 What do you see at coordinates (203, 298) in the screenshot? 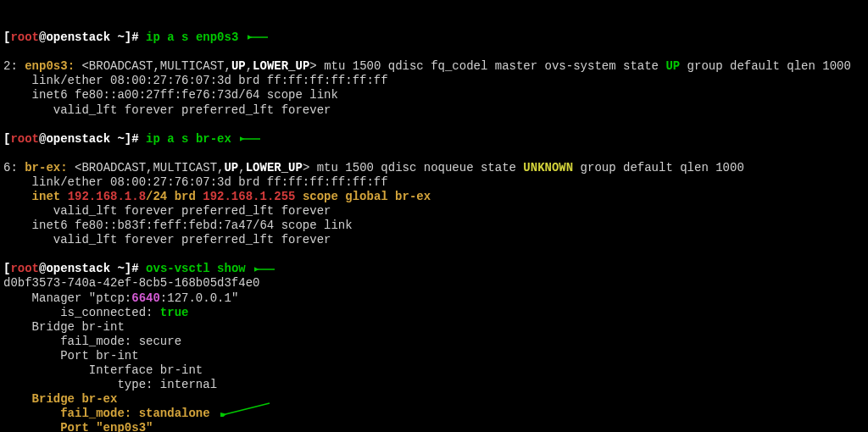
I see `ovs-manager-host: 127.0.0.1"` at bounding box center [203, 298].